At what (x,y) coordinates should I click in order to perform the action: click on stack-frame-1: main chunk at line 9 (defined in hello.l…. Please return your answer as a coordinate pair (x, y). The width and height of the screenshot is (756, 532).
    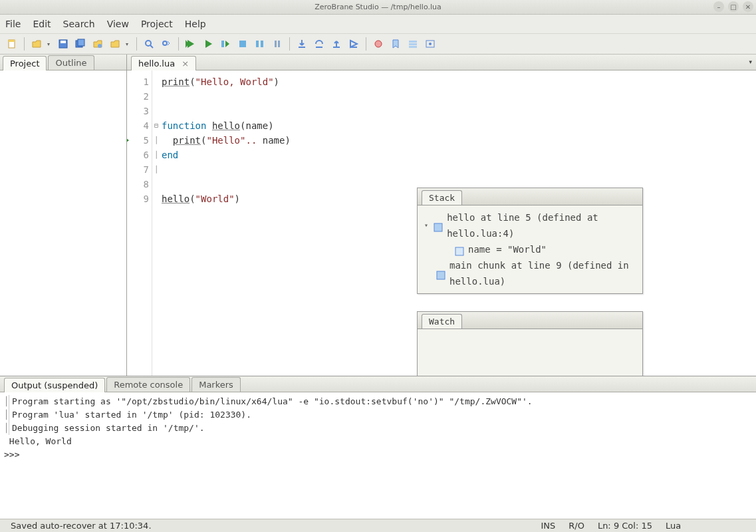
    Looking at the image, I should click on (530, 273).